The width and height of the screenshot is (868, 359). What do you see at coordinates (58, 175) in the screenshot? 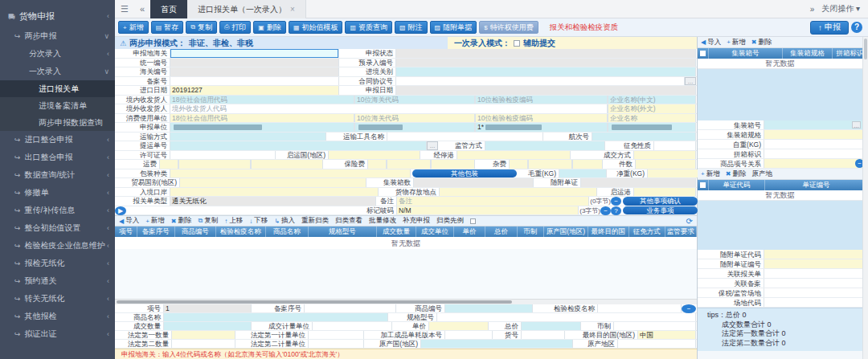
I see `sidebar-item-data-query: ↪数据查询/统计‹` at bounding box center [58, 175].